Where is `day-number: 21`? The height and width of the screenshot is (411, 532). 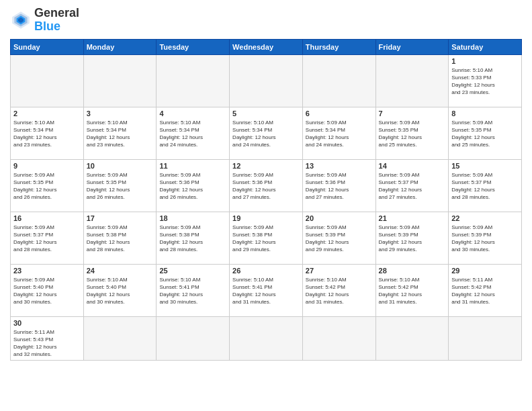 day-number: 21 is located at coordinates (412, 218).